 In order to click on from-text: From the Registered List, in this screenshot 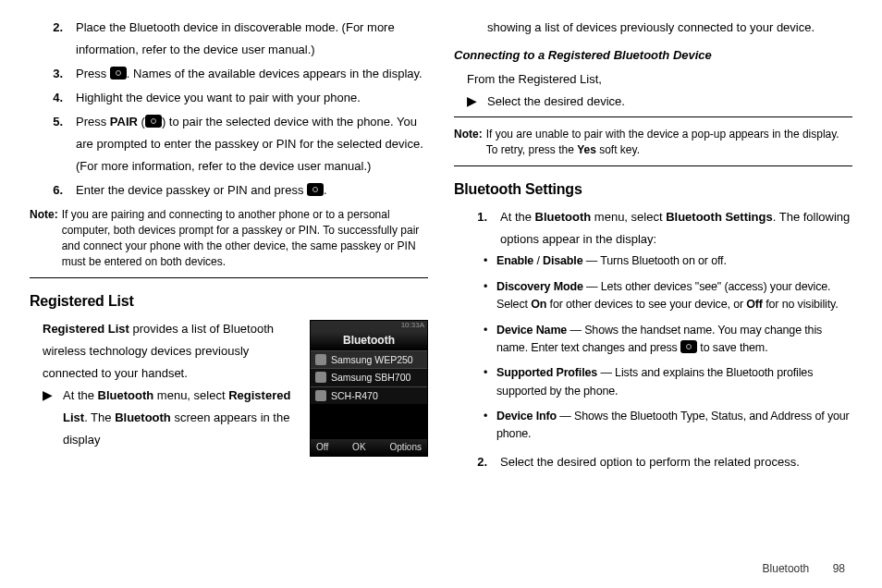, I will do `click(653, 80)`.